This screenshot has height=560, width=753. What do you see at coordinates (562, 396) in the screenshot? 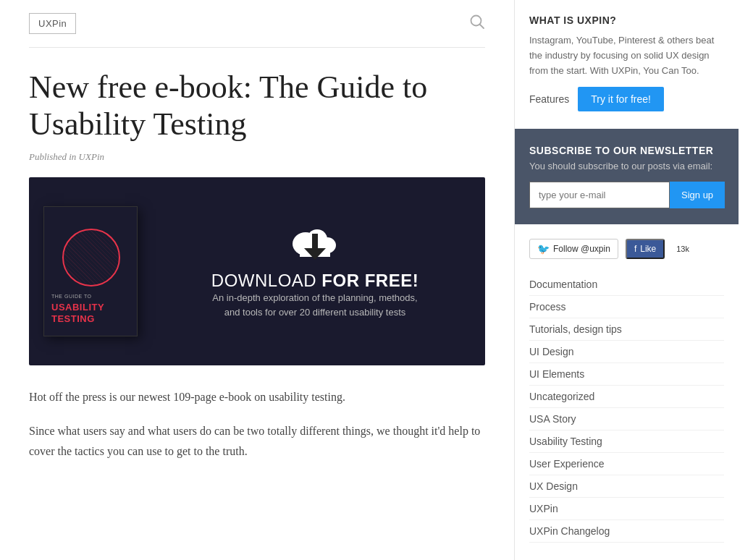
I see `category-link: Uncategorized` at bounding box center [562, 396].